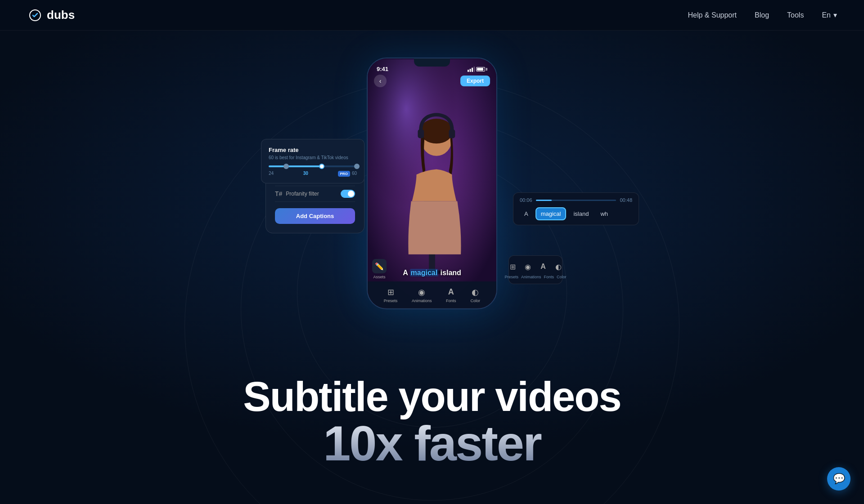  Describe the element at coordinates (306, 174) in the screenshot. I see `frame-rate-label-30: 30` at that location.